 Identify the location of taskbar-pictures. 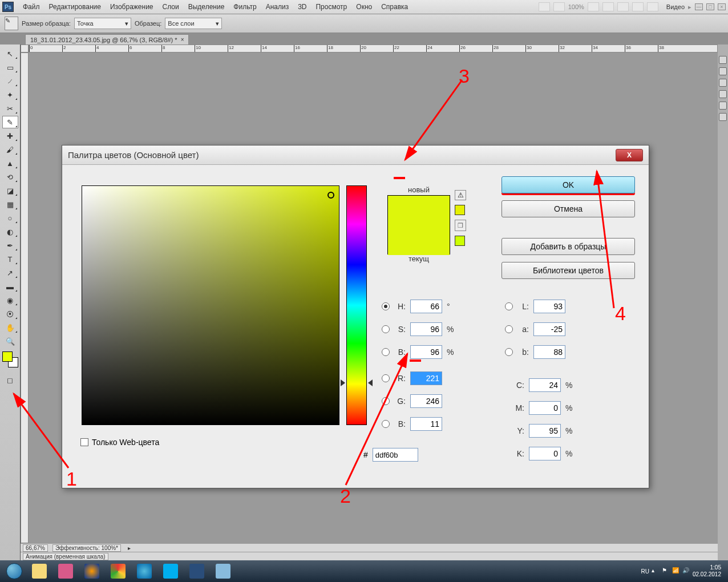
(223, 571).